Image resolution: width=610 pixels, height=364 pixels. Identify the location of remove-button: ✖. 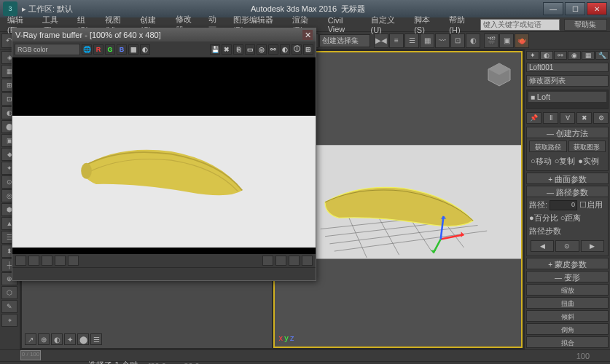
(584, 118).